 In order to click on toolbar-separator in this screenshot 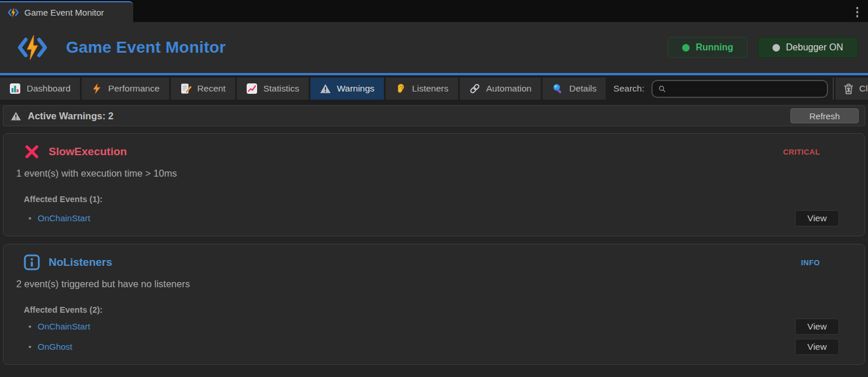, I will do `click(833, 89)`.